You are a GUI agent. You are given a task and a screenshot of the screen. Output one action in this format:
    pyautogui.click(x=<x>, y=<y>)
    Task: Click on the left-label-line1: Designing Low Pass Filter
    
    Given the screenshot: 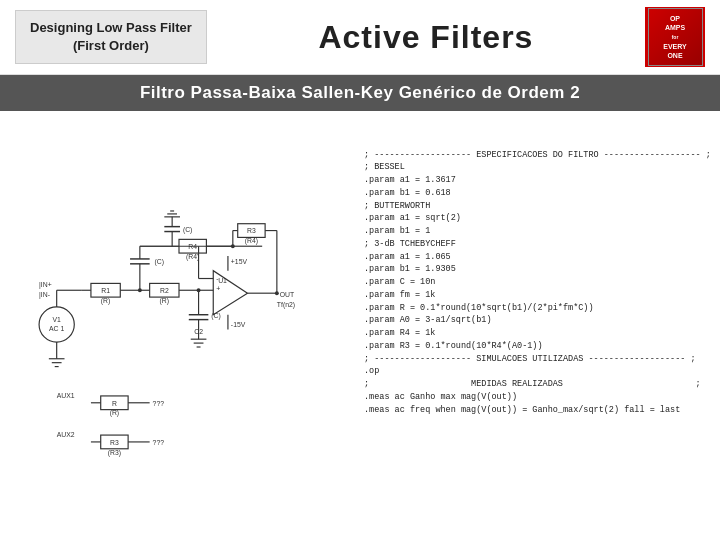 What is the action you would take?
    pyautogui.click(x=111, y=28)
    